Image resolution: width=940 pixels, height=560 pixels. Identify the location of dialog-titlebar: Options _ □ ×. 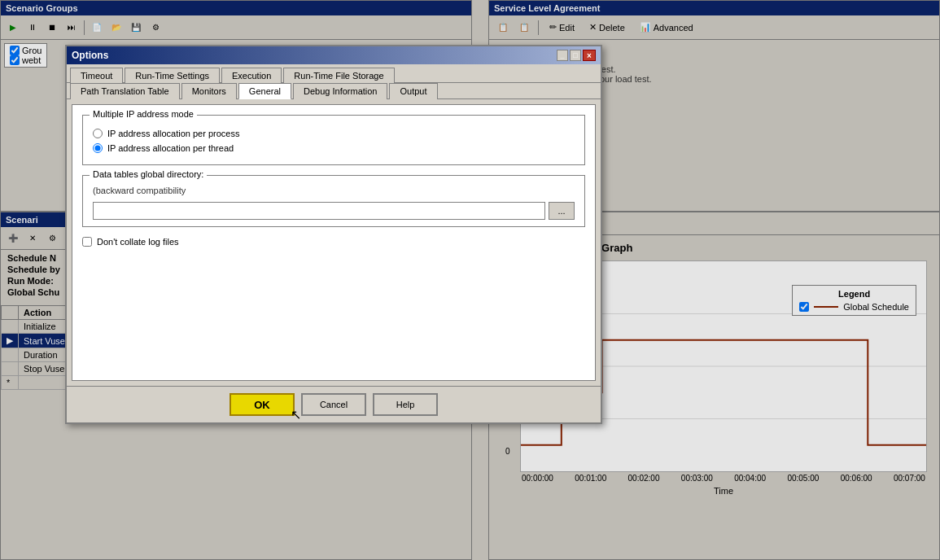
(334, 55).